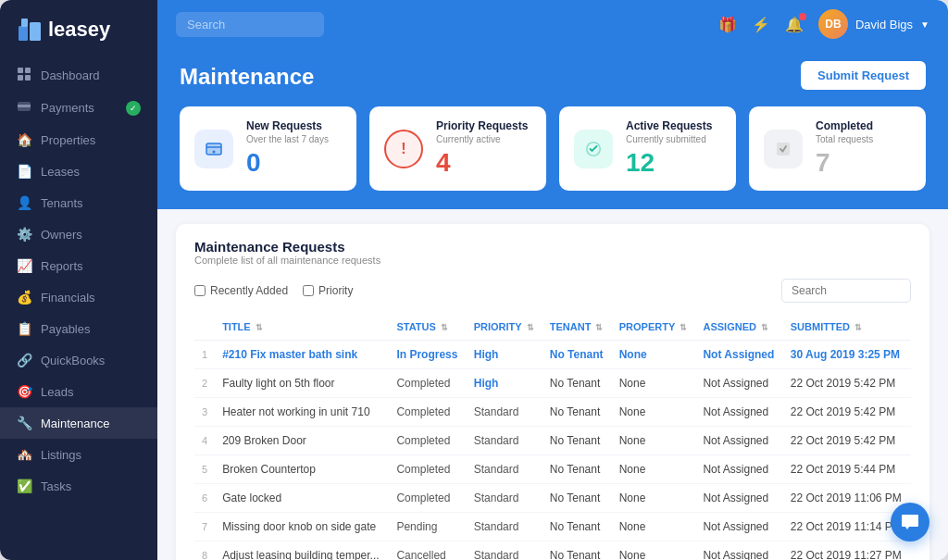  I want to click on col-assigned: ASSIGNED ⇅, so click(739, 328).